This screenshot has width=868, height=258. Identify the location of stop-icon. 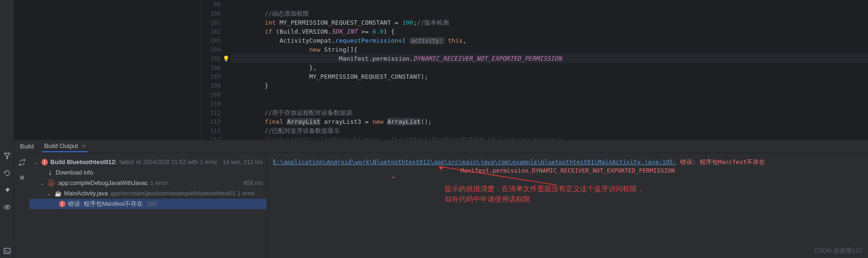
(22, 177).